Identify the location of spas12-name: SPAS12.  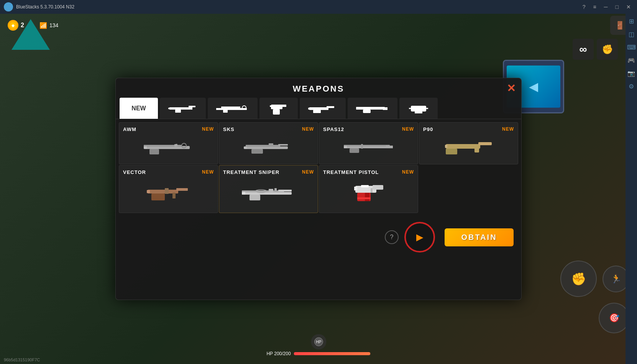
(333, 130).